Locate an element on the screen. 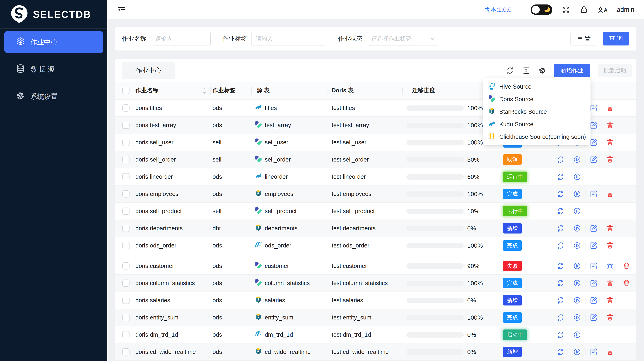 This screenshot has width=644, height=361. translate-icon: 文A is located at coordinates (602, 10).